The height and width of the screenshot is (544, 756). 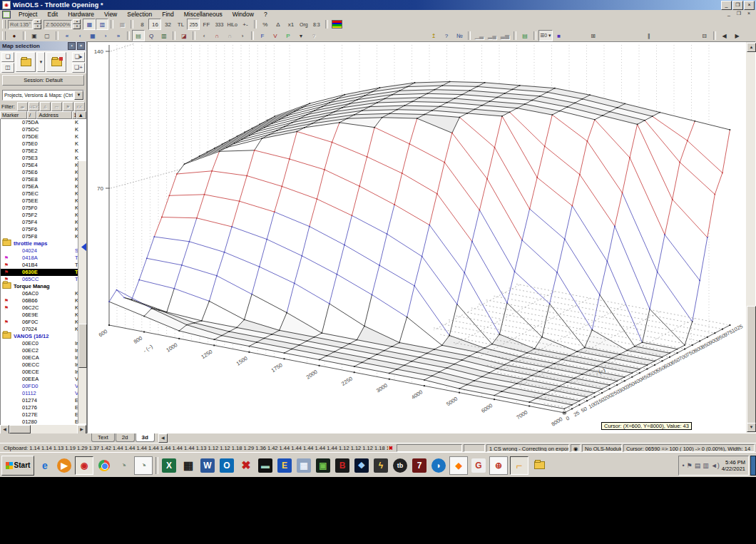 I want to click on hscroll-left-arrow: ◀, so click(x=4, y=429).